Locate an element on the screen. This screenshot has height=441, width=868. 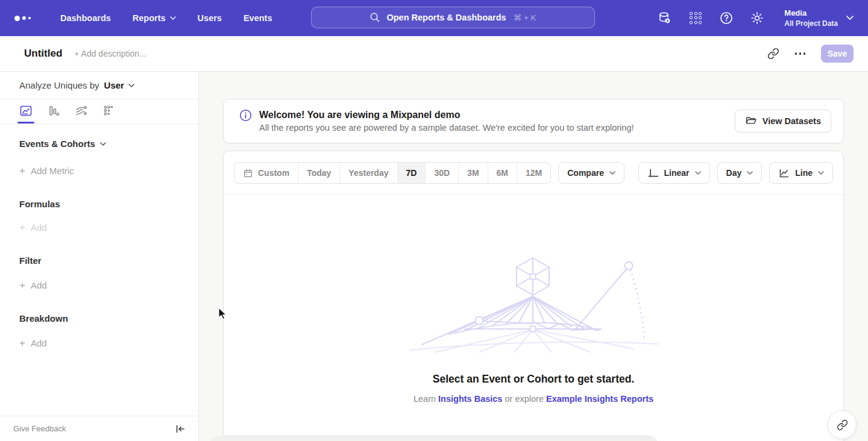
filter-section: Filter + Add is located at coordinates (99, 273).